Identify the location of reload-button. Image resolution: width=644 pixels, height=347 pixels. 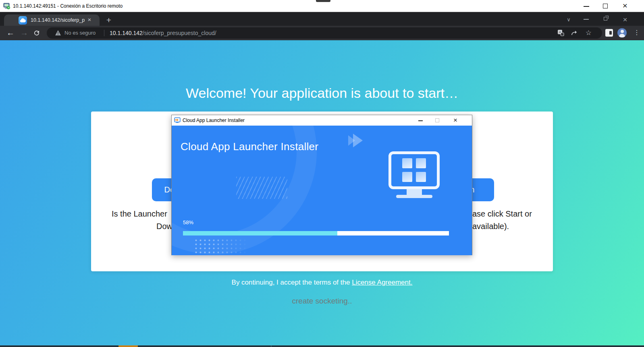
(37, 33).